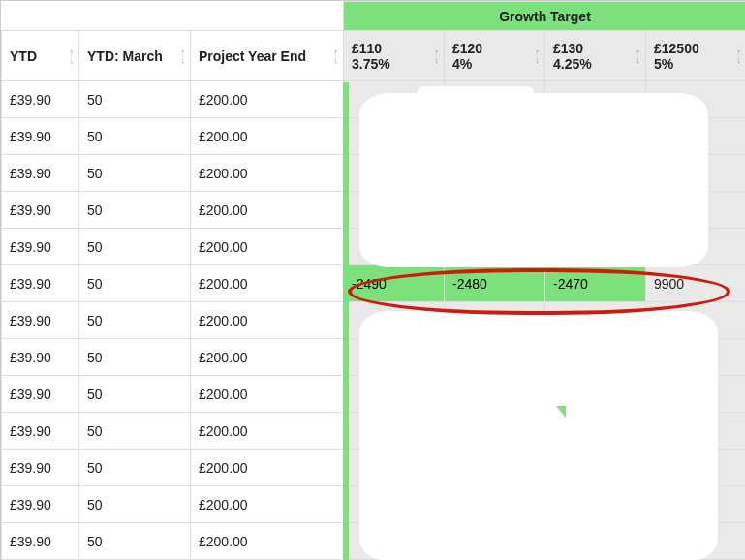  I want to click on table-row: £39.9050£200.00-2490-2480-24709900, so click(374, 284).